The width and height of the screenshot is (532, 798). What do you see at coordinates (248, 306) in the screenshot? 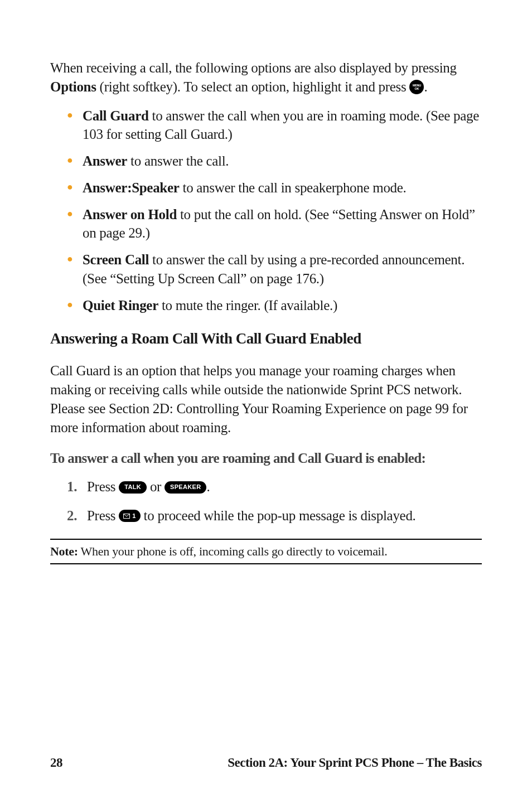
I see `bullet-text: to mute the ringer. (If available.)` at bounding box center [248, 306].